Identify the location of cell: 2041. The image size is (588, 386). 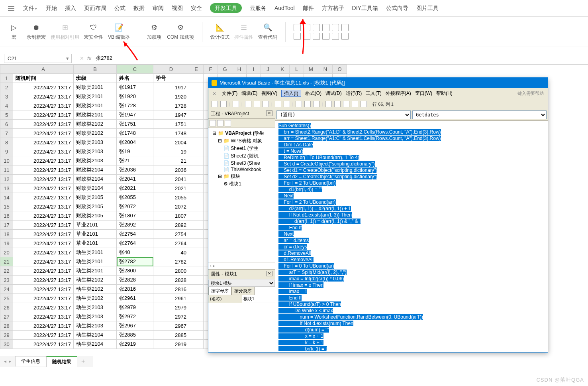
(171, 179).